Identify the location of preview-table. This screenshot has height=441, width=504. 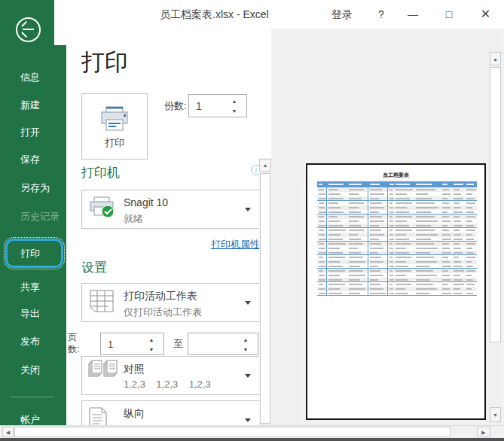
(397, 239).